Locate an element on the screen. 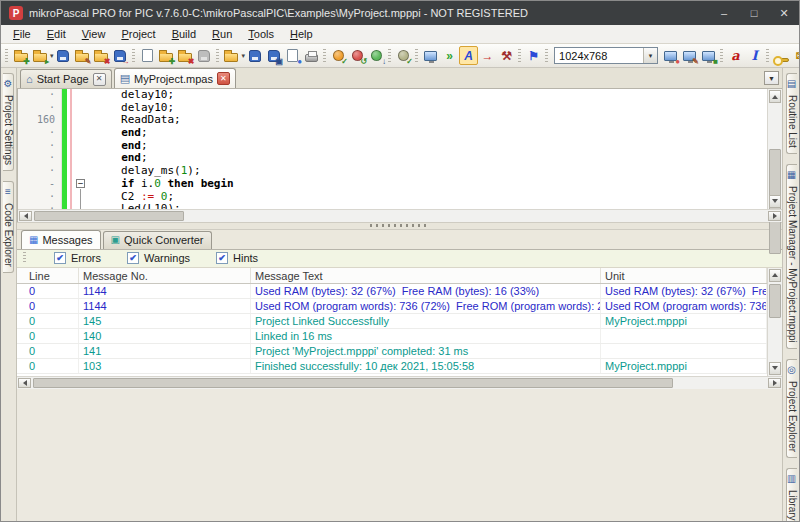 The height and width of the screenshot is (522, 800). fold-marker: − is located at coordinates (81, 184).